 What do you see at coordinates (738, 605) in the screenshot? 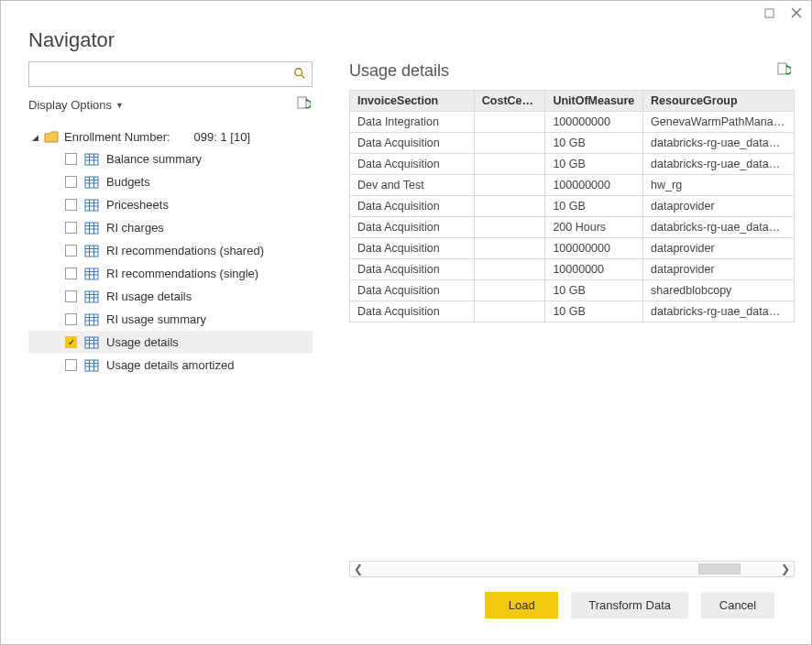
I see `cancel-button: Cancel` at bounding box center [738, 605].